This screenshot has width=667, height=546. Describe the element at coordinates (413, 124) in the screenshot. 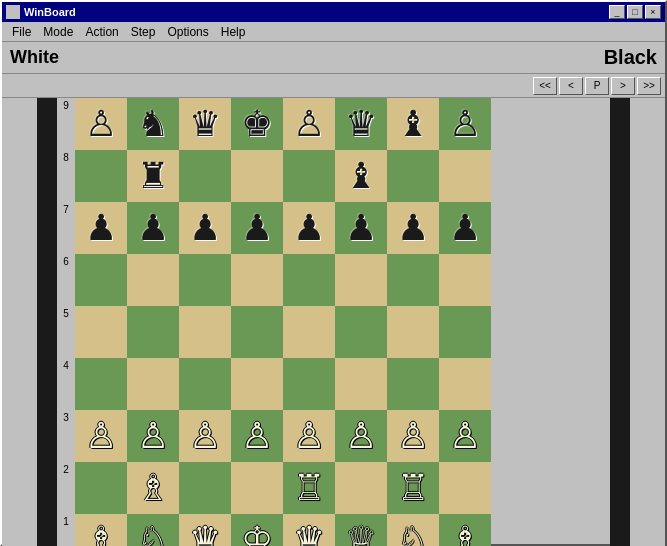

I see `cell-0-6: ♝` at that location.